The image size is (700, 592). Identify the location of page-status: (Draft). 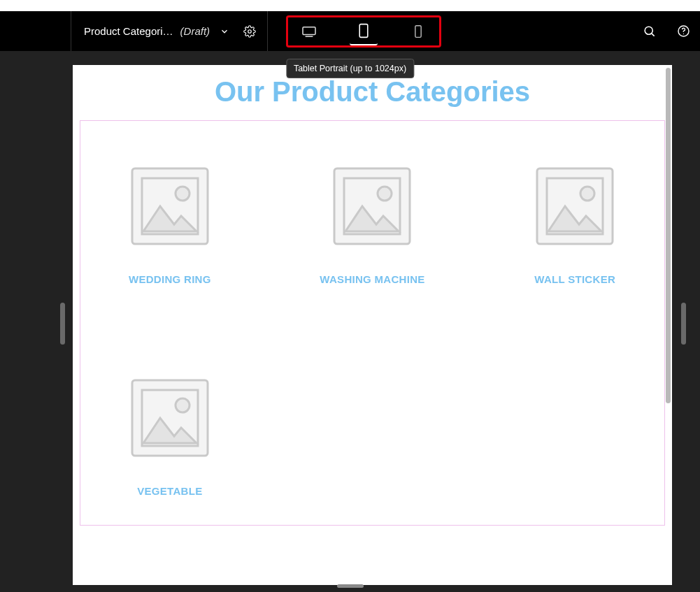
(196, 31).